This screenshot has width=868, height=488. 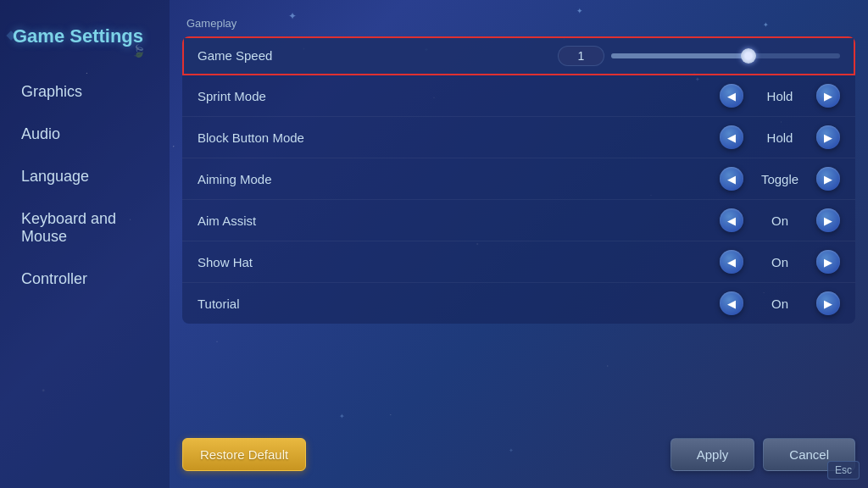 What do you see at coordinates (732, 179) in the screenshot?
I see `aiming-mode-left-arrow: ◀` at bounding box center [732, 179].